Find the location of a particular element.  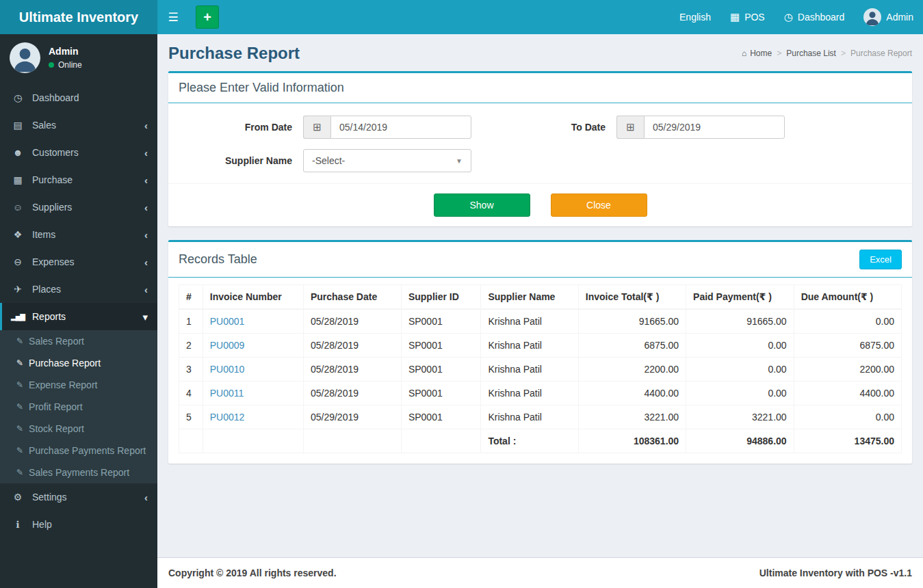

sidebar-item-purchase-payments-report: ✎ Purchase Payments Report is located at coordinates (79, 451).